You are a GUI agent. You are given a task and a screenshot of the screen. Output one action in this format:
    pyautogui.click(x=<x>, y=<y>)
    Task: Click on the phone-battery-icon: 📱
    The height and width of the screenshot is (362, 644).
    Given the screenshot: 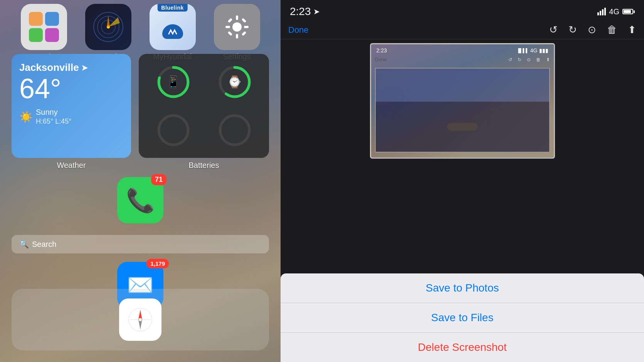 What is the action you would take?
    pyautogui.click(x=173, y=82)
    